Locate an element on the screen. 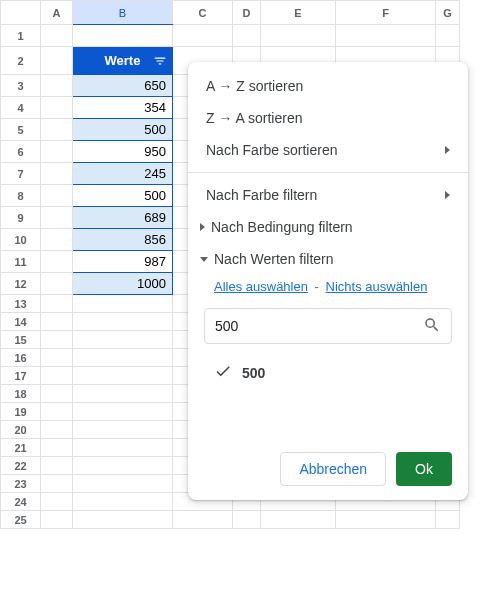  col-header-d: D is located at coordinates (247, 13).